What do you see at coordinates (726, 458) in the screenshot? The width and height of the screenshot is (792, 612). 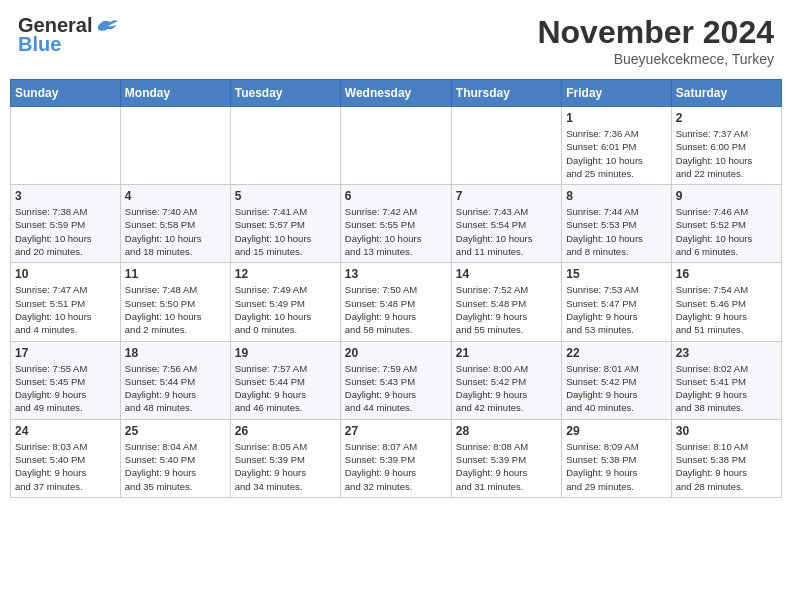 I see `calendar-cell: 30Sunrise: 8:10 AM Sunset: 5:38 PM Dayli…` at bounding box center [726, 458].